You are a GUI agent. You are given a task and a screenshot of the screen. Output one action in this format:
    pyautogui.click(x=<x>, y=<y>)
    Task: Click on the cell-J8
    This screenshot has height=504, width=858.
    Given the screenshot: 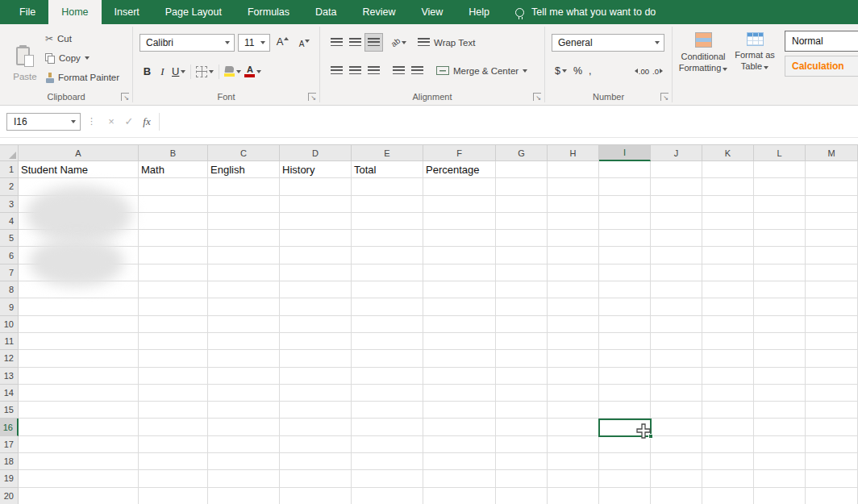 What is the action you would take?
    pyautogui.click(x=677, y=290)
    